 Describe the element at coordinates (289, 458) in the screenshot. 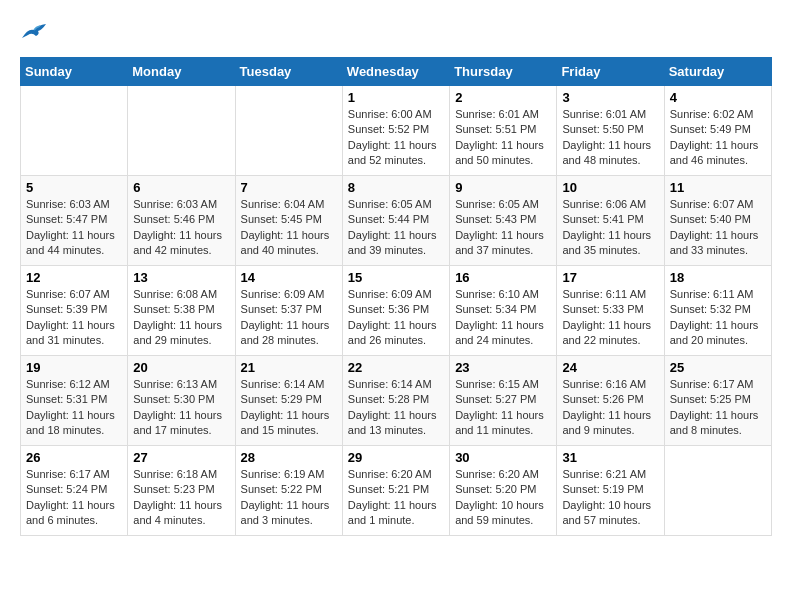

I see `day-number: 28` at that location.